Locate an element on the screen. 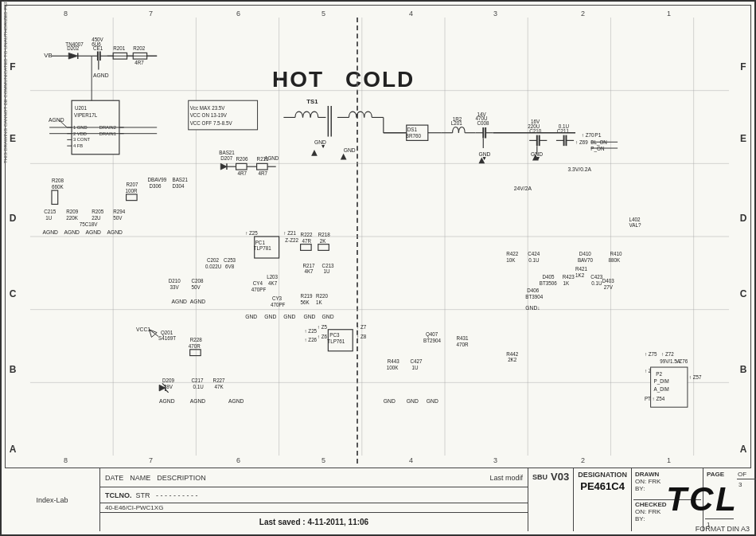 This screenshot has width=756, height=536. svg-text: R443 is located at coordinates (393, 362).